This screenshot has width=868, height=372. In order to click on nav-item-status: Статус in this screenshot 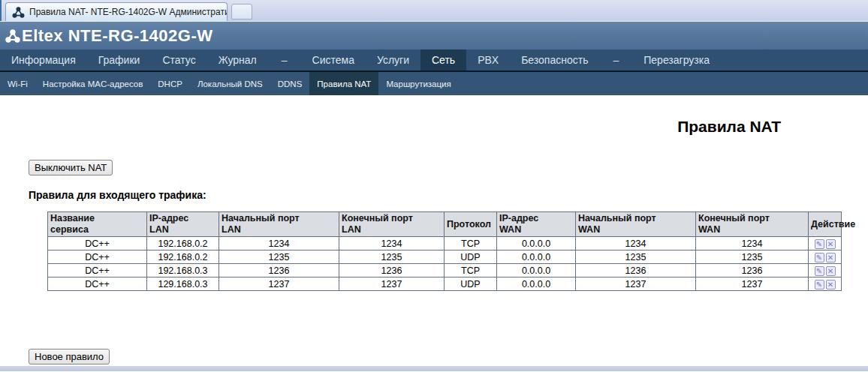, I will do `click(179, 60)`.